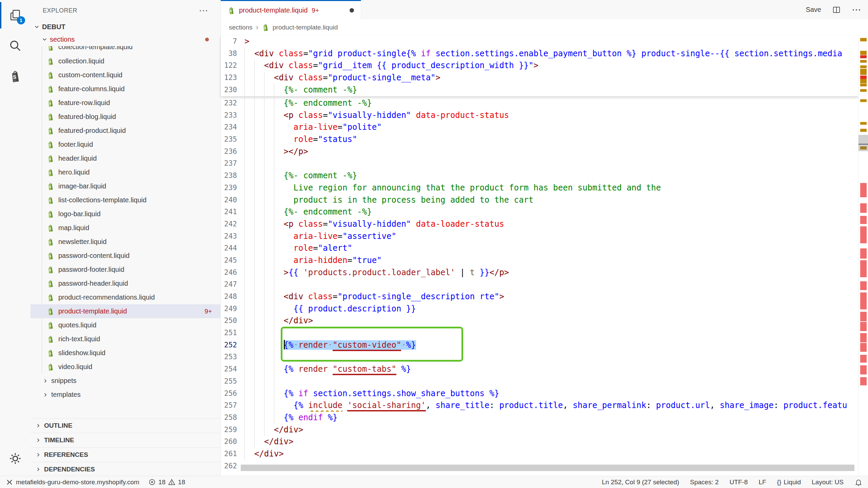 The width and height of the screenshot is (868, 488). Describe the element at coordinates (125, 89) in the screenshot. I see `file-item-feature-columns.liquid: Sfeature-columns.liquid` at that location.